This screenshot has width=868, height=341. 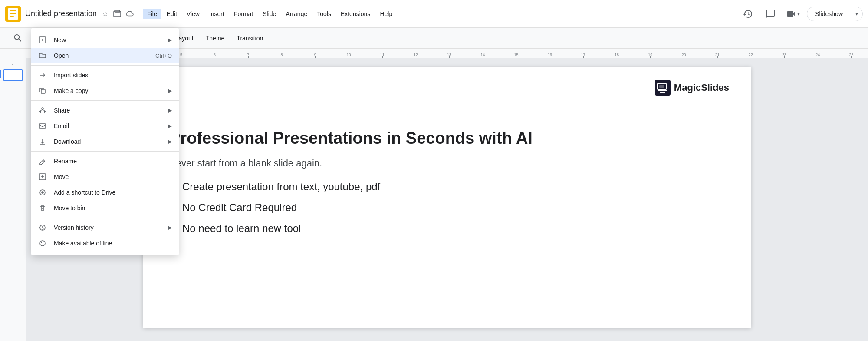 What do you see at coordinates (434, 14) in the screenshot?
I see `top-bar: Untitled presentation ☆ File Edit View I…` at bounding box center [434, 14].